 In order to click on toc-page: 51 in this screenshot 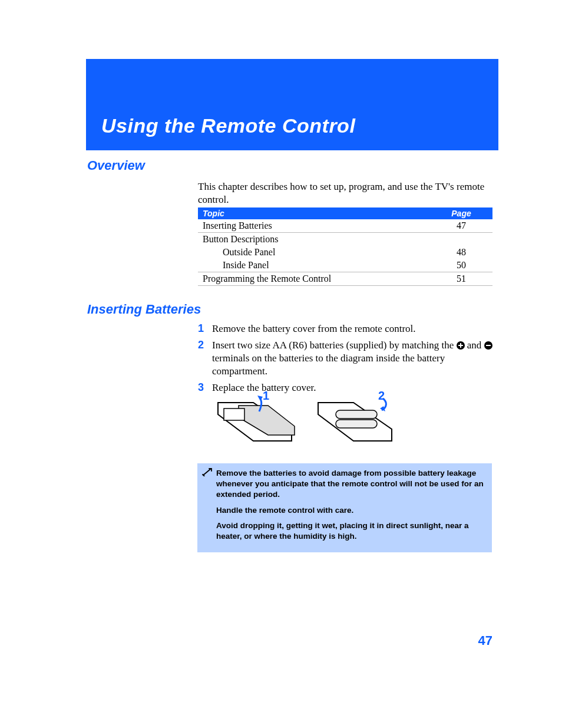, I will do `click(461, 279)`.